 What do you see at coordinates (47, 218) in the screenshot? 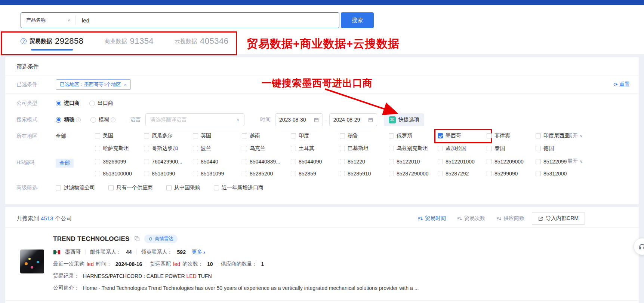
I see `results-count: 4513` at bounding box center [47, 218].